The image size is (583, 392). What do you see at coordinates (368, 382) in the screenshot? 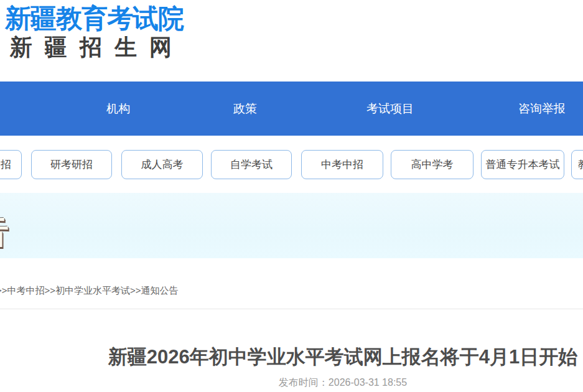
I see `publish-time-value: 2026-03-31 18:55` at bounding box center [368, 382].